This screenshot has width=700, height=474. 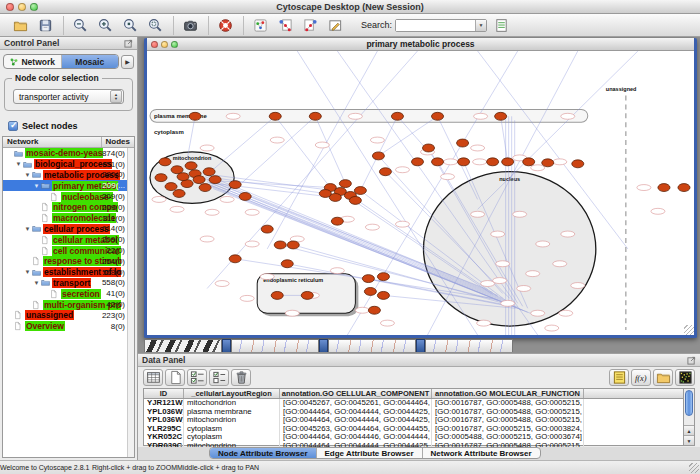 I want to click on save-session-button, so click(x=45, y=26).